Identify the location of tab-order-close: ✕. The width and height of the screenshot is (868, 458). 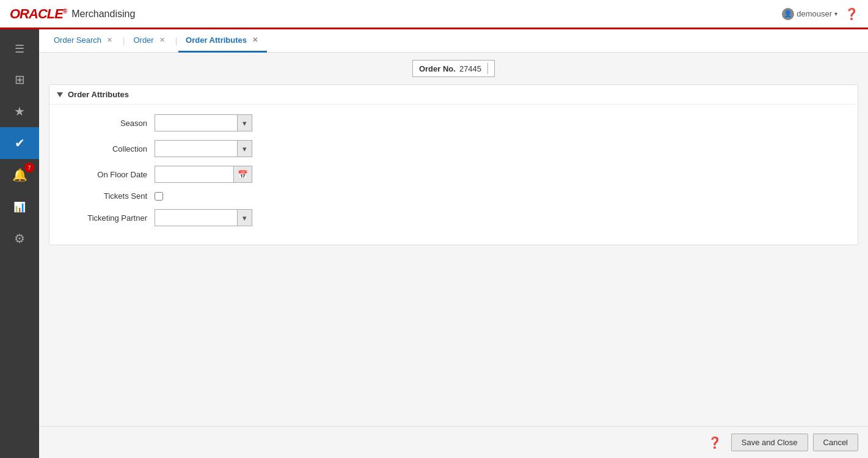
(162, 40).